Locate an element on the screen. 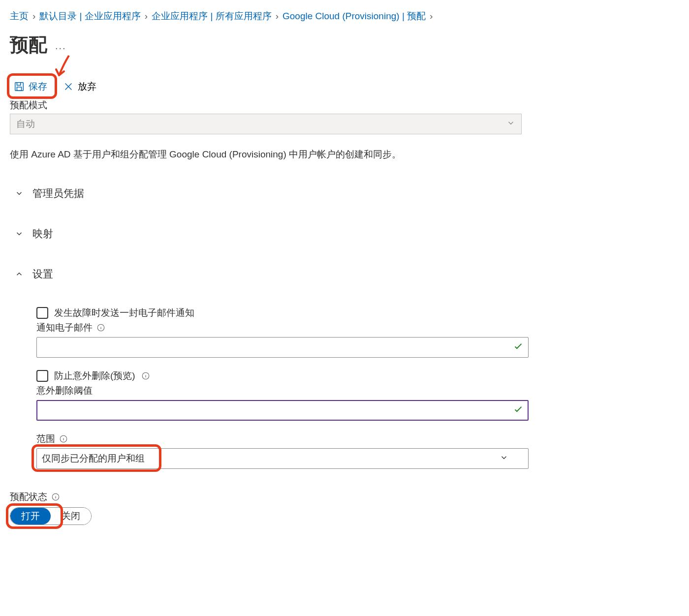  discard-button: 放弃 is located at coordinates (81, 87).